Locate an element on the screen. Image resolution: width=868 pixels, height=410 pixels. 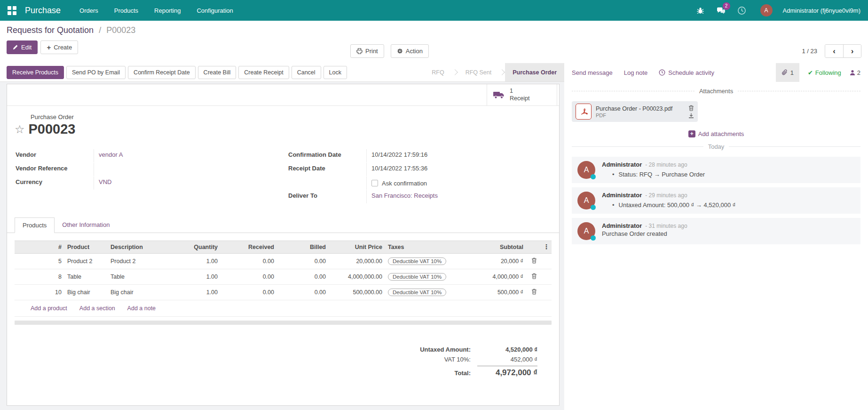
optional-columns-icon: ⋮ is located at coordinates (546, 247).